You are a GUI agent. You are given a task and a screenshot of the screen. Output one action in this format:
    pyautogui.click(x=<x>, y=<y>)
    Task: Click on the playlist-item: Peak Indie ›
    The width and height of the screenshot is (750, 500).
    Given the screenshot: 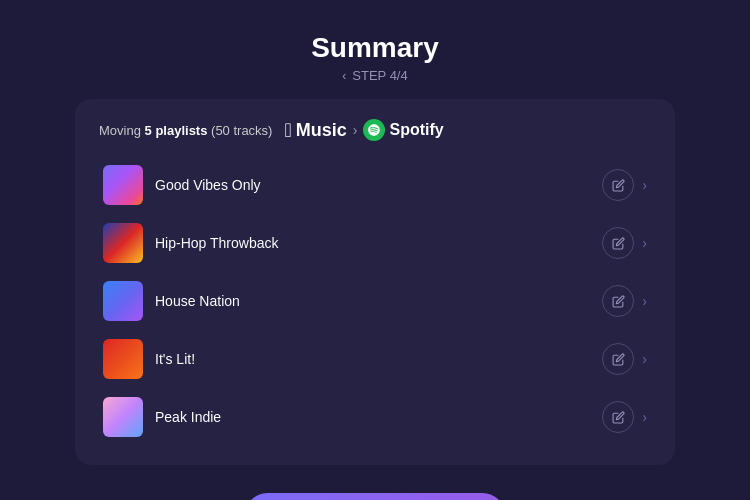 What is the action you would take?
    pyautogui.click(x=375, y=417)
    